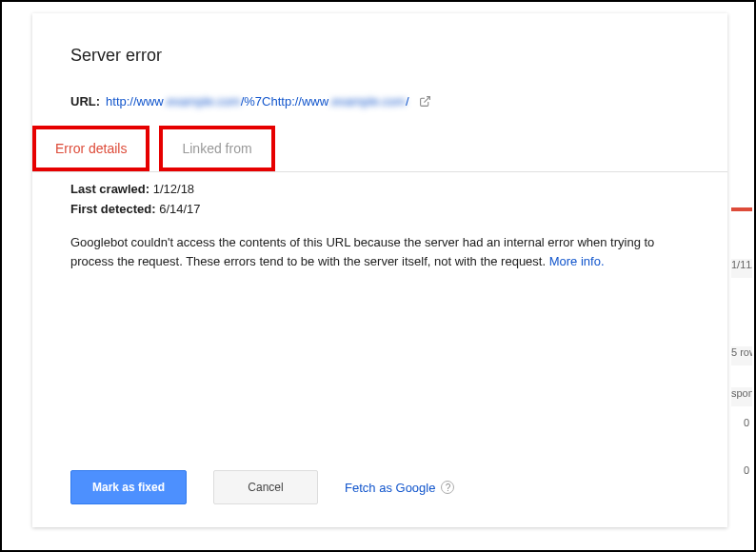 The width and height of the screenshot is (756, 552). What do you see at coordinates (257, 101) in the screenshot?
I see `url-link: http://www.example.com/%7Chttp://www.exa…` at bounding box center [257, 101].